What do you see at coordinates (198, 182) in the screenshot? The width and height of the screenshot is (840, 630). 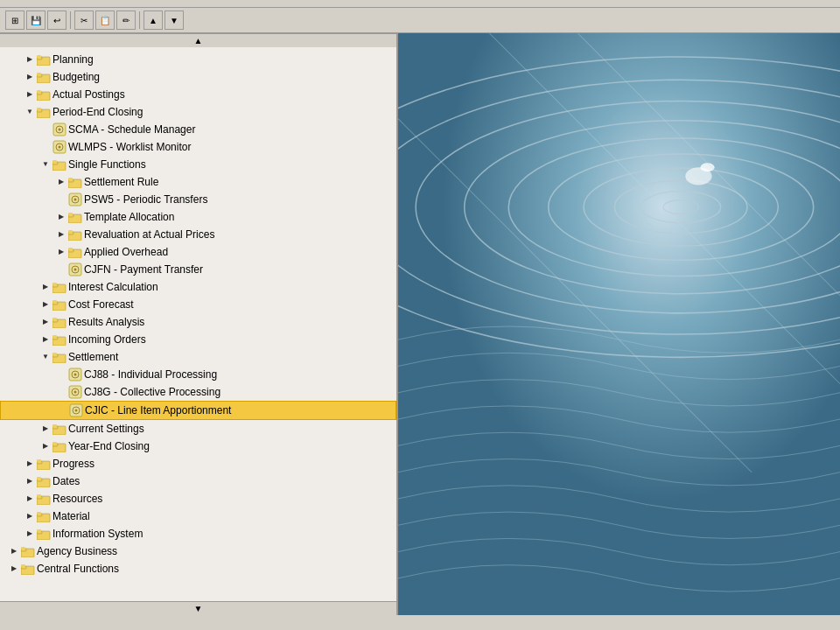 I see `tree-item-settlement-rule: ▶ Settlement Rule` at bounding box center [198, 182].